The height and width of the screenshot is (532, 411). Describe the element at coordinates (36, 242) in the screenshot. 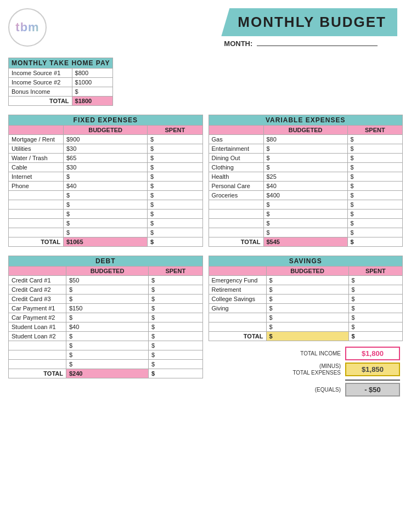

I see `fixed-total-label: TOTAL` at that location.